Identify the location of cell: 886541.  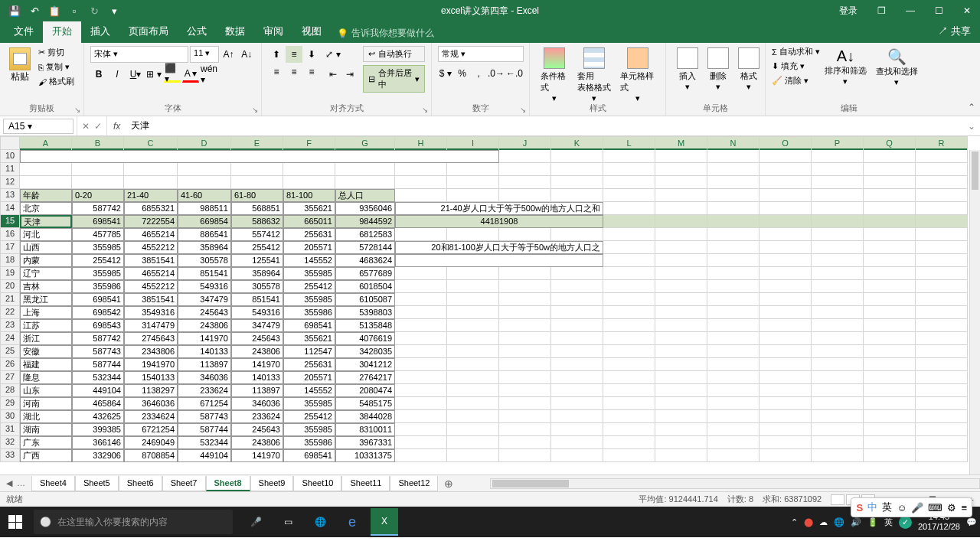
(204, 234).